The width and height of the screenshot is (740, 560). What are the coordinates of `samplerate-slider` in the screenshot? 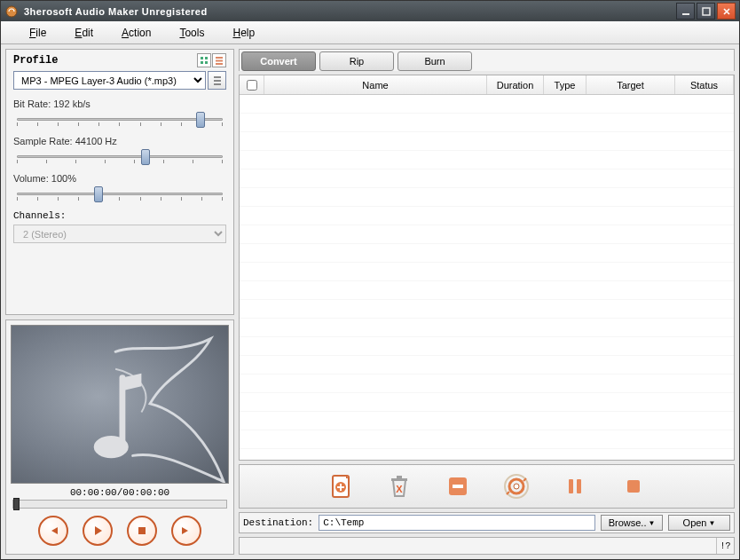 It's located at (120, 157).